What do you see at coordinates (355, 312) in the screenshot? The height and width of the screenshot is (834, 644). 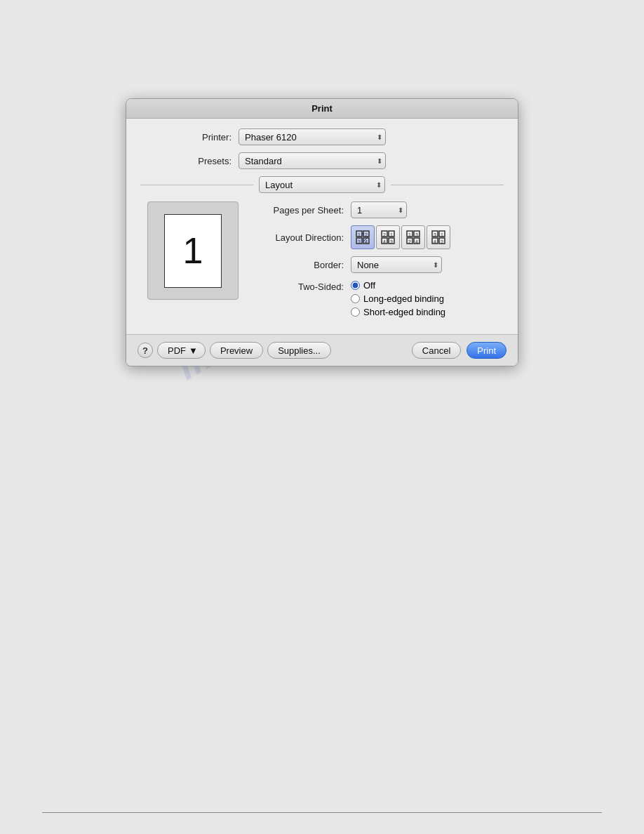 I see `radio-short` at bounding box center [355, 312].